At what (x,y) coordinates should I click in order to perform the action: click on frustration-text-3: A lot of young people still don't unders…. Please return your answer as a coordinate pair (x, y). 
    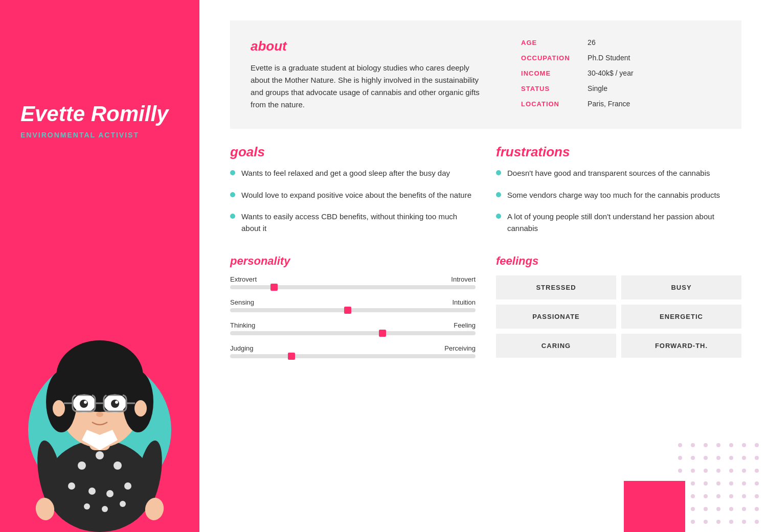
    Looking at the image, I should click on (624, 223).